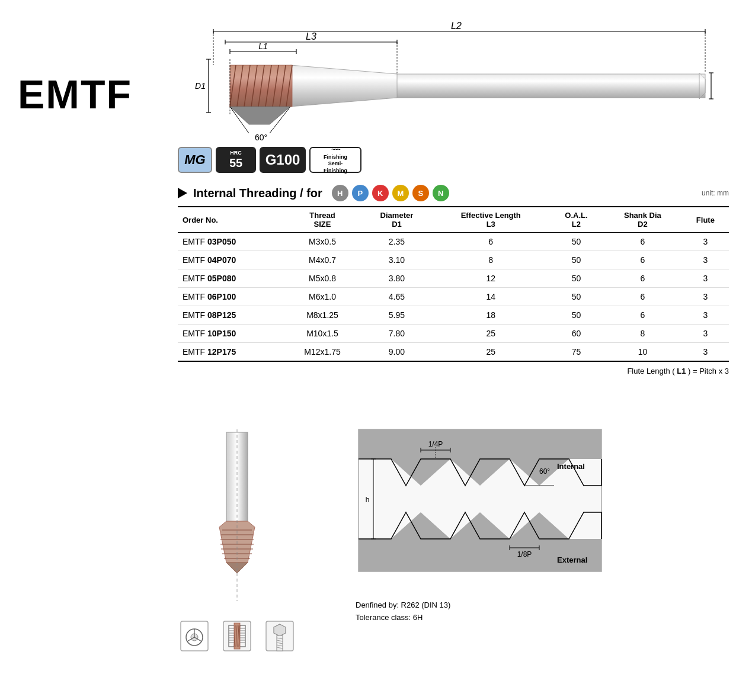 The width and height of the screenshot is (736, 700). Describe the element at coordinates (397, 278) in the screenshot. I see `d1-cell: 3.80` at that location.